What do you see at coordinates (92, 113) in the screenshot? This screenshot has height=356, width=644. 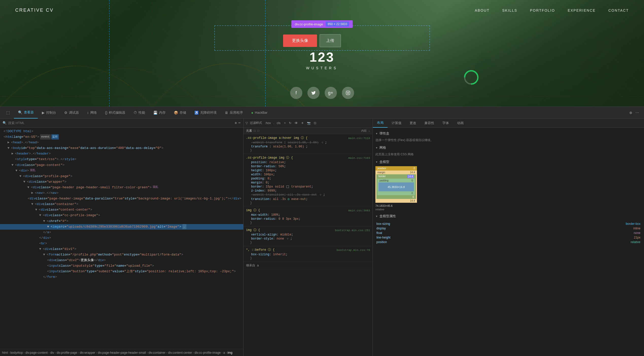 I see `tab-network: ↕ 网络` at bounding box center [92, 113].